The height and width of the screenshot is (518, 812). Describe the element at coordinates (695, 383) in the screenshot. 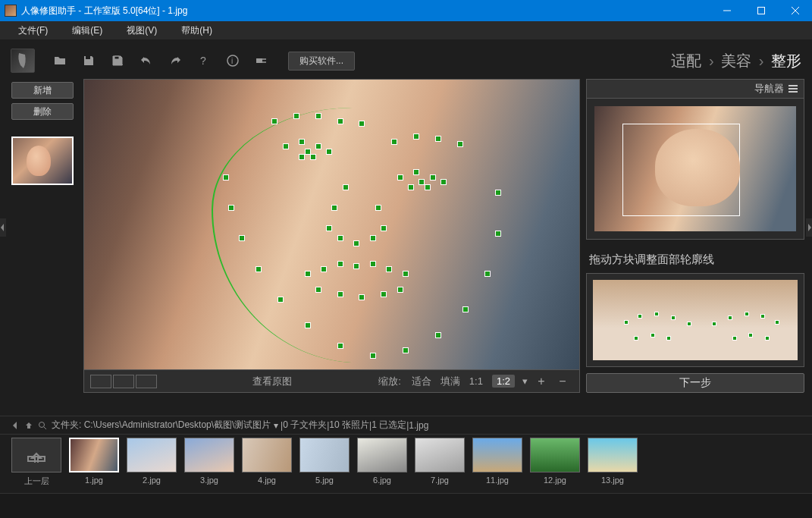

I see `next-button: 下一步` at that location.